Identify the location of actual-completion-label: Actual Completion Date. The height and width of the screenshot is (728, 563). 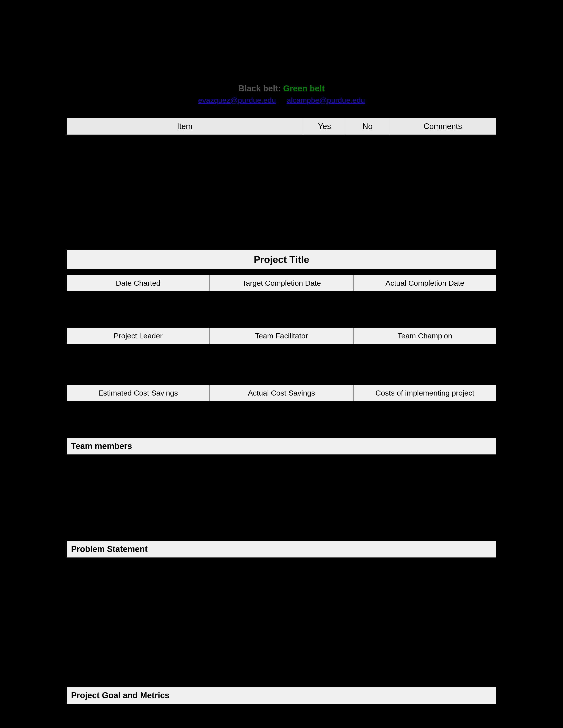
(425, 283).